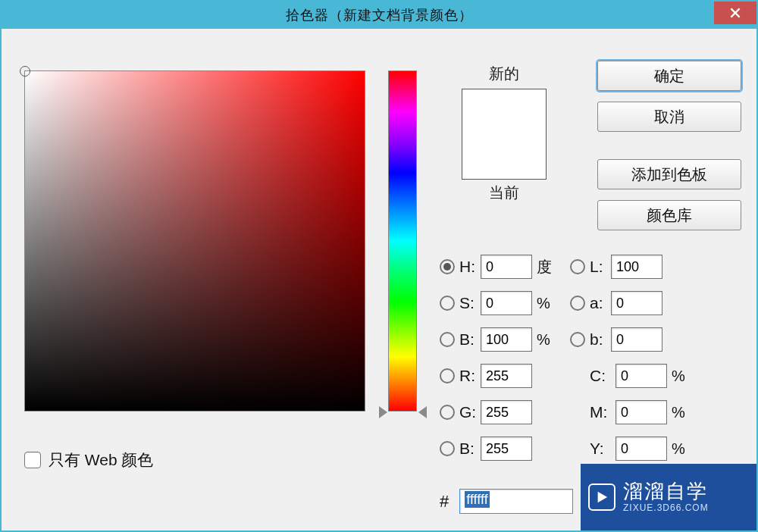 The width and height of the screenshot is (758, 532). Describe the element at coordinates (447, 340) in the screenshot. I see `radio-b` at that location.